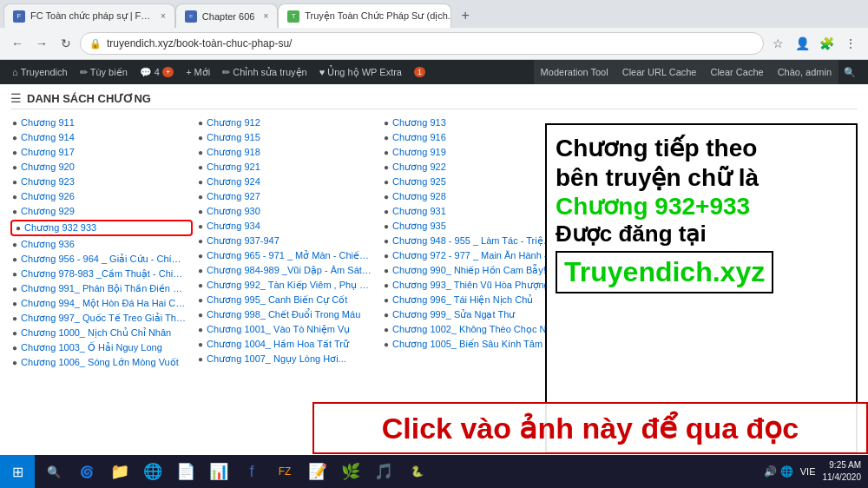 The width and height of the screenshot is (868, 488). Describe the element at coordinates (102, 304) in the screenshot. I see `list-item: ●Chương 994_ Một Hòn Đá Ha Hai Con...` at that location.